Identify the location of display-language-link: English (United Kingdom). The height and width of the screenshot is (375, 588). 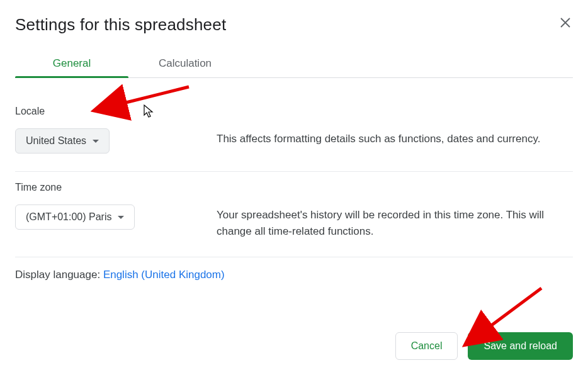
(164, 274).